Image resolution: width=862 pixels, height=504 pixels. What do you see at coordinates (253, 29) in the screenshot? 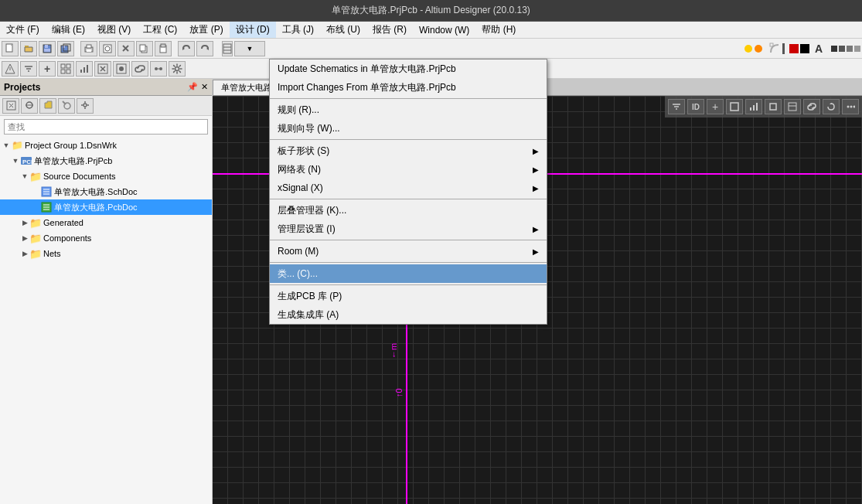
I see `menu-design: 设计 (D)` at bounding box center [253, 29].